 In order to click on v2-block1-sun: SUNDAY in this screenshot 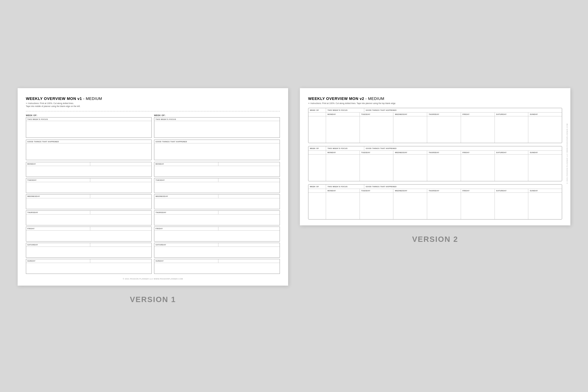, I will do `click(545, 114)`.